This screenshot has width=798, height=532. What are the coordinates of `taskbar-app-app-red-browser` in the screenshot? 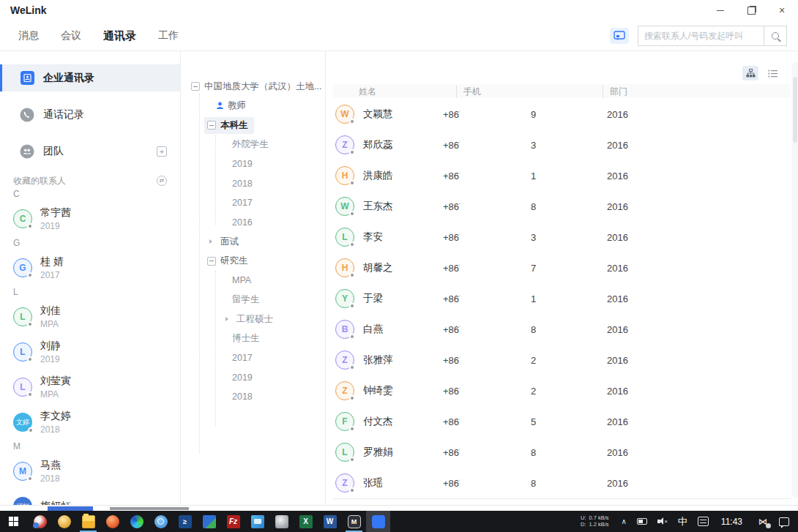 It's located at (40, 521).